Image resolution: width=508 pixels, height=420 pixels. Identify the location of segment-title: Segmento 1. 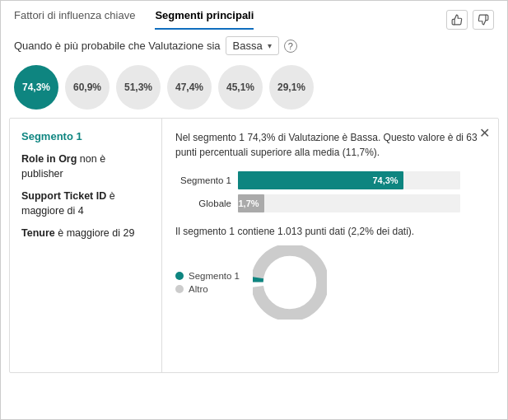
(86, 137).